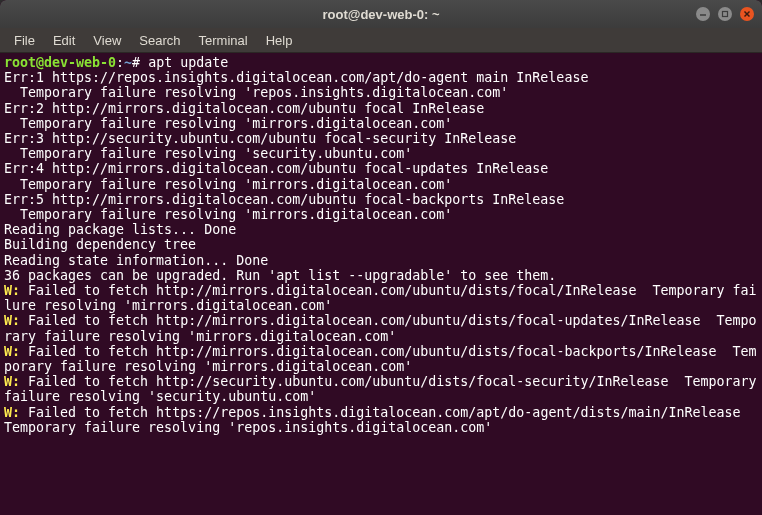 This screenshot has width=762, height=515. Describe the element at coordinates (280, 276) in the screenshot. I see `output-line: 36 packages can be upgraded. Run 'apt li…` at that location.